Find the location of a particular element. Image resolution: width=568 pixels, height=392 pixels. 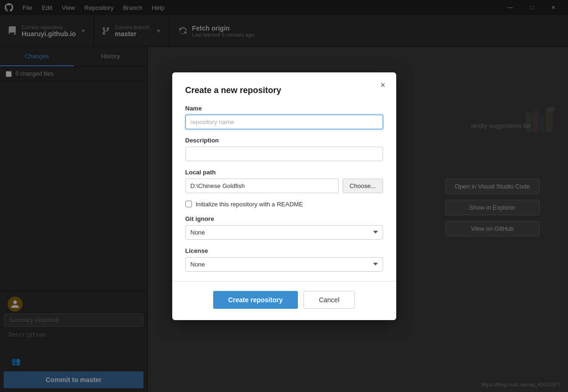

name-input is located at coordinates (284, 122).